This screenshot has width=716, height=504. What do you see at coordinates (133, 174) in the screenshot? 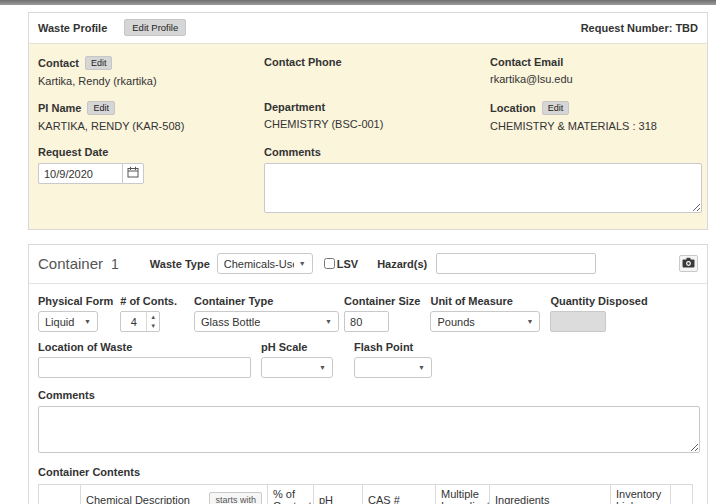
I see `calendar-button` at bounding box center [133, 174].